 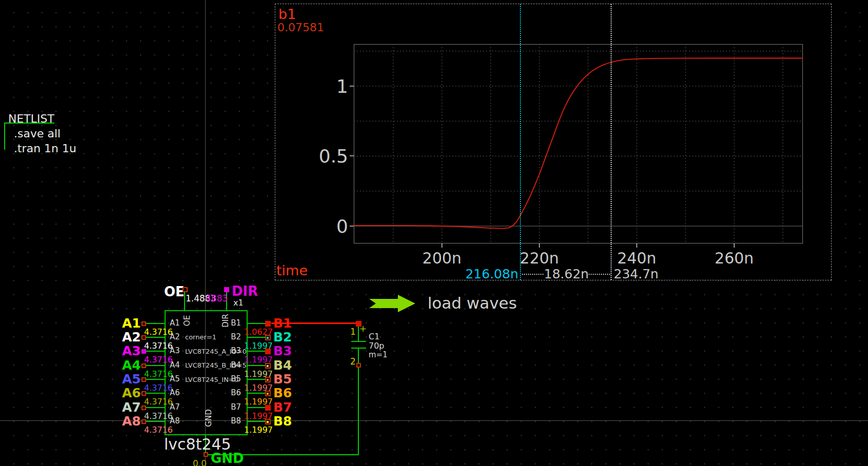 What do you see at coordinates (144, 337) in the screenshot?
I see `pin-square-A2` at bounding box center [144, 337].